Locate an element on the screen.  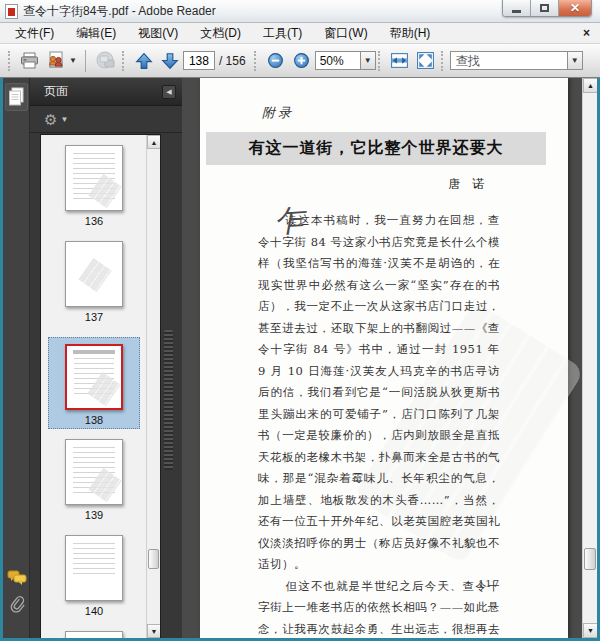
comments-panel-button is located at coordinates (16, 578).